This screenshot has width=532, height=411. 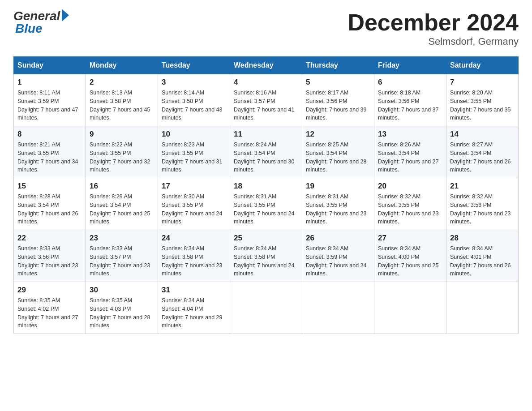 What do you see at coordinates (122, 210) in the screenshot?
I see `day-info: Sunrise: 8:29 AMSunset: 3:54 PMDaylight:…` at bounding box center [122, 210].